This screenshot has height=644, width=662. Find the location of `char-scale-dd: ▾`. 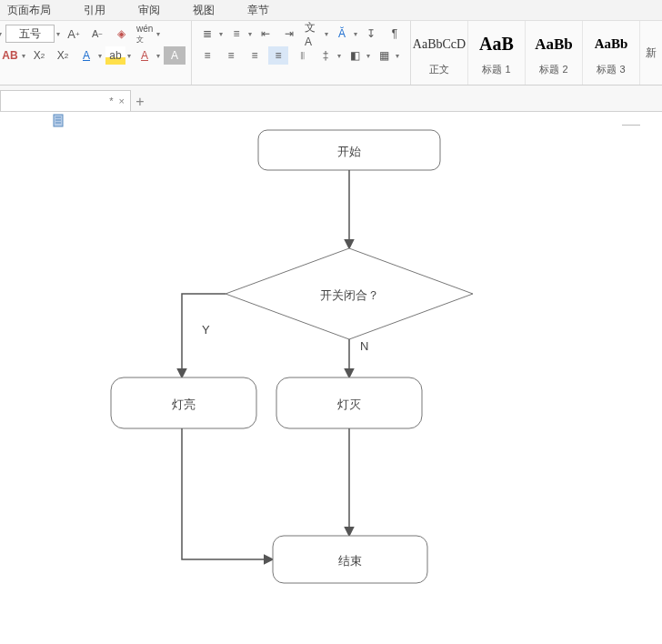

char-scale-dd: ▾ is located at coordinates (356, 35).